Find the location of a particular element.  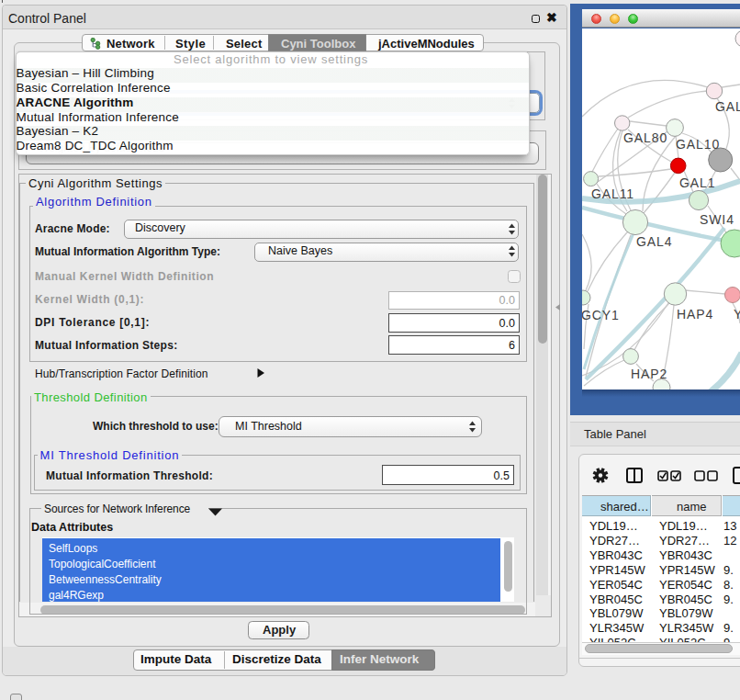

svg-text: GCY1 is located at coordinates (600, 315).